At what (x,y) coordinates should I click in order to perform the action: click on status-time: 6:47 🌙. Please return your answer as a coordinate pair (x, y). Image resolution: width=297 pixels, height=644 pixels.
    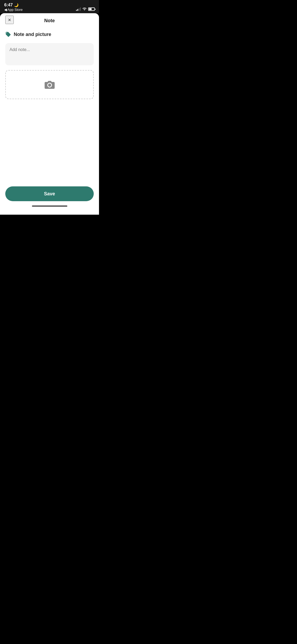
    Looking at the image, I should click on (13, 5).